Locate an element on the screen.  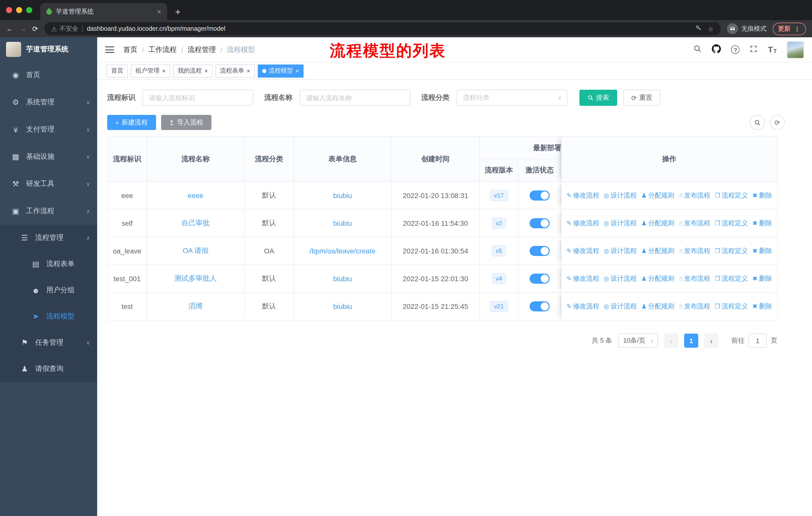
sidebar-item-process-model: ➤ 流程模型 is located at coordinates (49, 317).